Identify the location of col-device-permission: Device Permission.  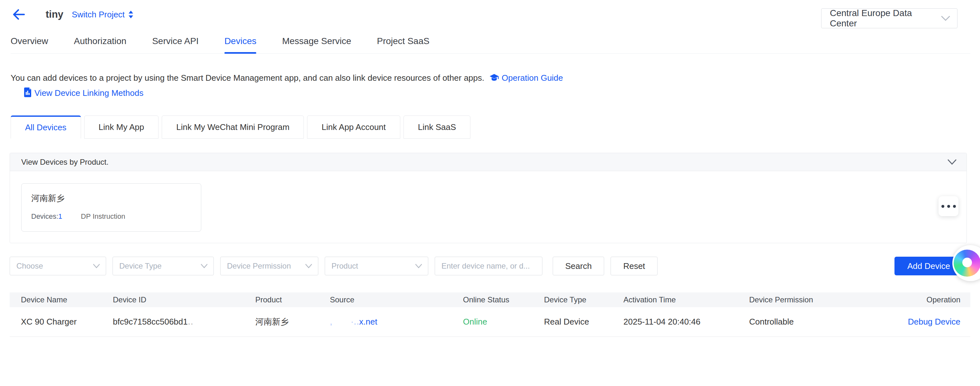
(813, 300).